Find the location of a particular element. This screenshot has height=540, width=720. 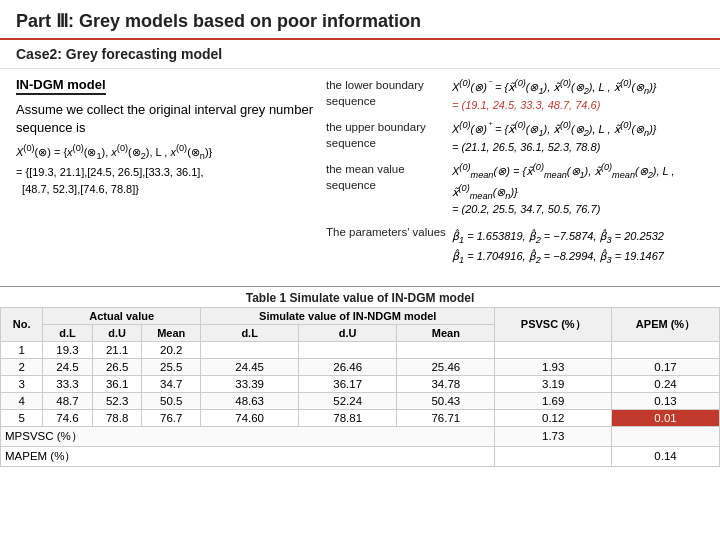

assume-text: Assume we collect the original interval … is located at coordinates (166, 119).